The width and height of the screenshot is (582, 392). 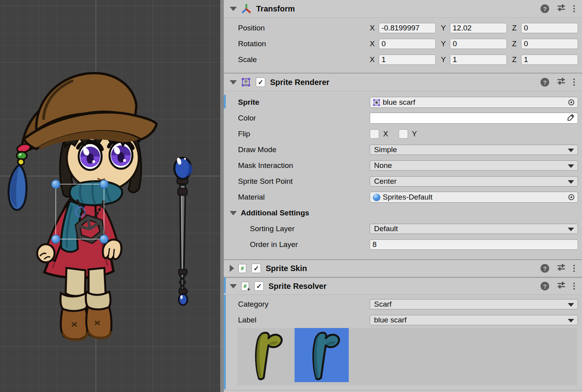 I want to click on override-bar-resolver-body, so click(x=225, y=342).